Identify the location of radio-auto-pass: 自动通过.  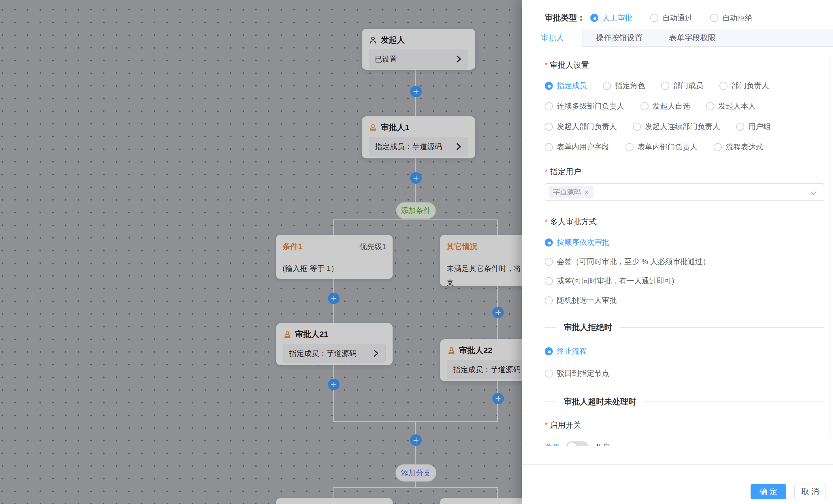
(671, 18).